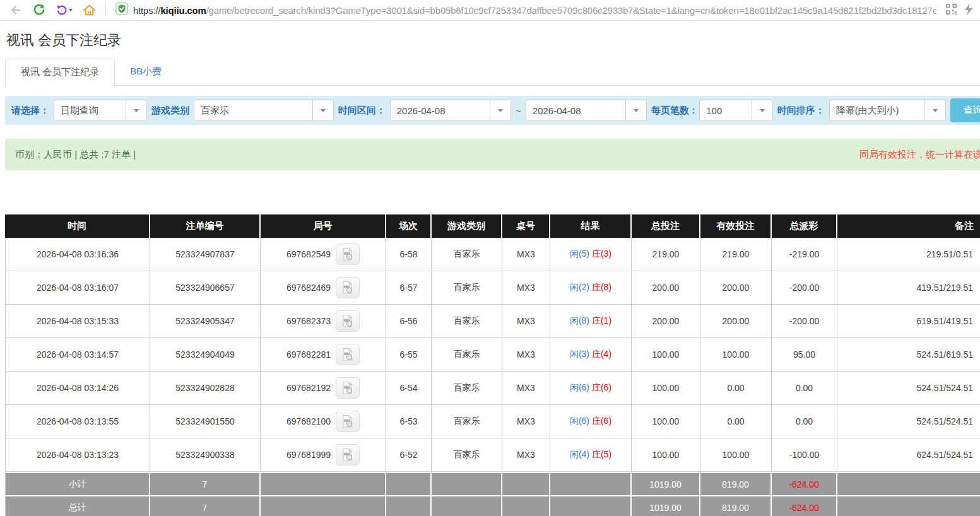  I want to click on result-banker: 庄(4), so click(602, 354).